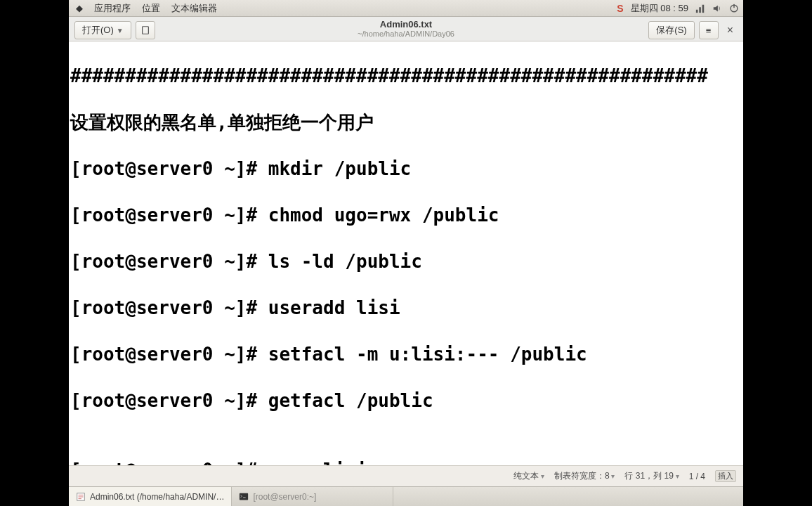 This screenshot has height=506, width=812. I want to click on open-label: 打开(O), so click(98, 30).